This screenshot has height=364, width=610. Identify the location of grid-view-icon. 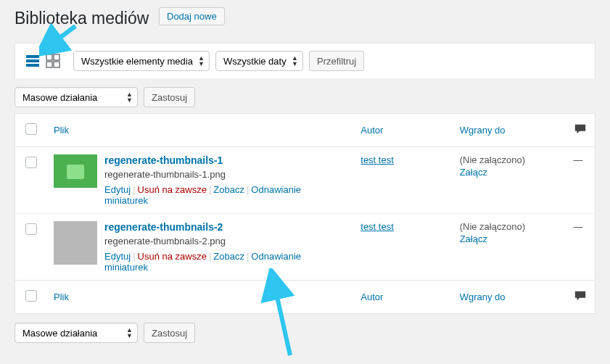
(53, 61).